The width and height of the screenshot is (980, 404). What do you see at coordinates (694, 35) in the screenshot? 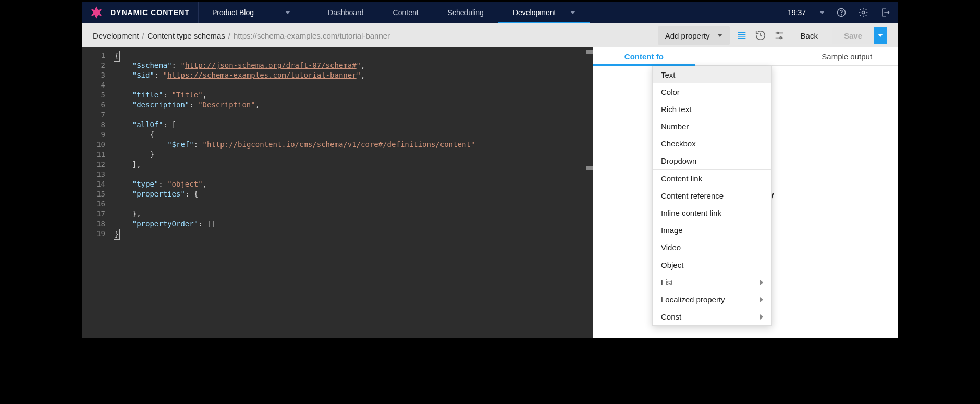
I see `add-property-button: Add property` at bounding box center [694, 35].